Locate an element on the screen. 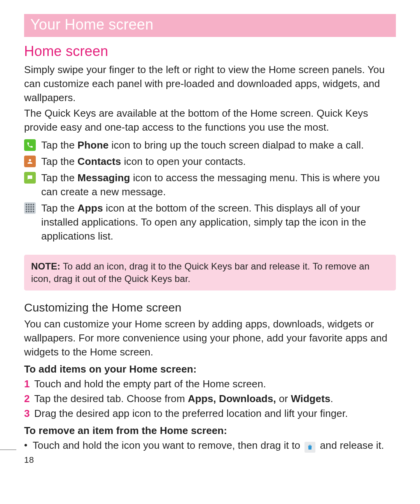 This screenshot has width=420, height=504. quick-key-phone-row: Tap the Phone icon to bring up the touch… is located at coordinates (210, 145).